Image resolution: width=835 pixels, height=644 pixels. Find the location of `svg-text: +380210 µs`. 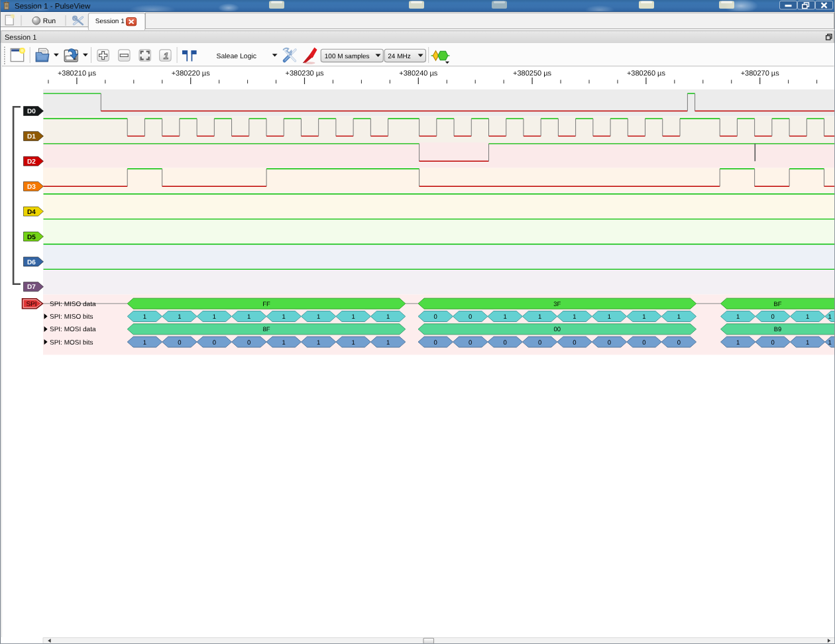

svg-text: +380210 µs is located at coordinates (77, 74).